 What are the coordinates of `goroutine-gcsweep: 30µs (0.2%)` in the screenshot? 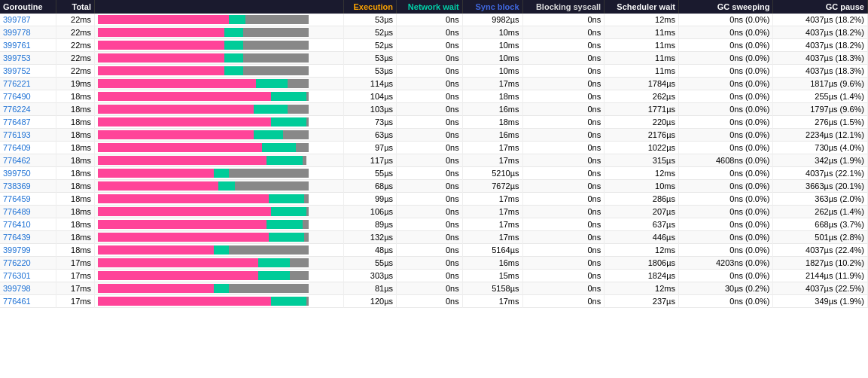 It's located at (726, 289).